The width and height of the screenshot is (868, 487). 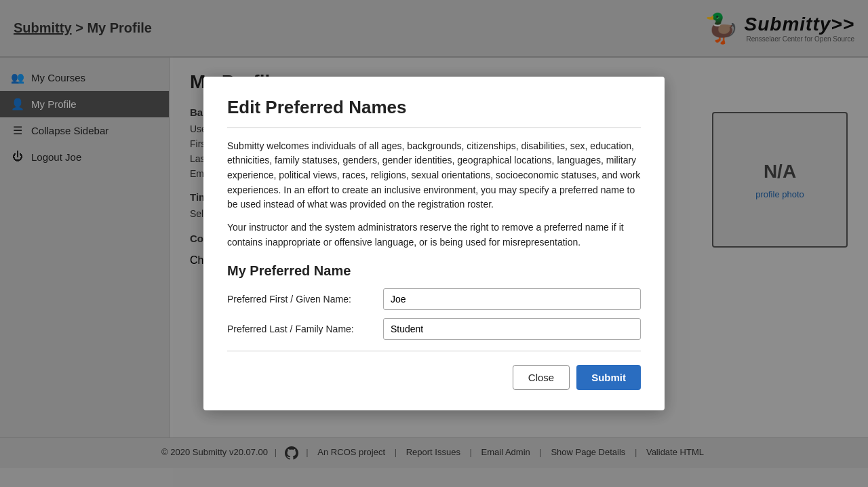 I want to click on preferred-first-name-input, so click(x=512, y=299).